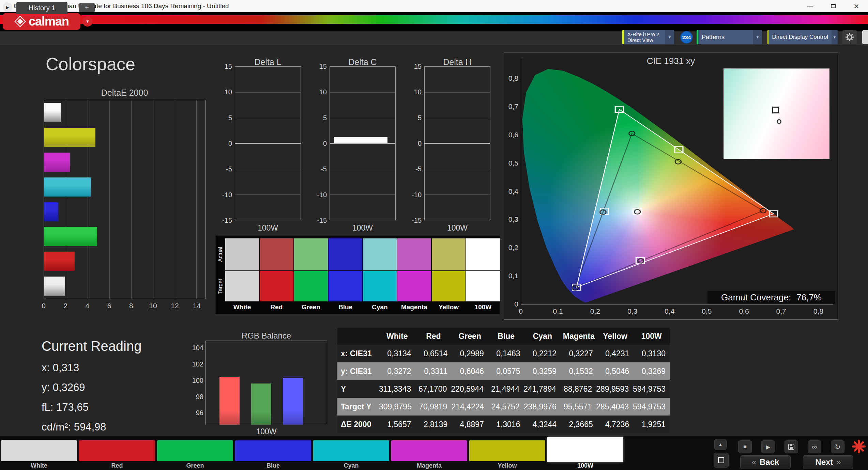  What do you see at coordinates (195, 466) in the screenshot?
I see `pattern-label: Green` at bounding box center [195, 466].